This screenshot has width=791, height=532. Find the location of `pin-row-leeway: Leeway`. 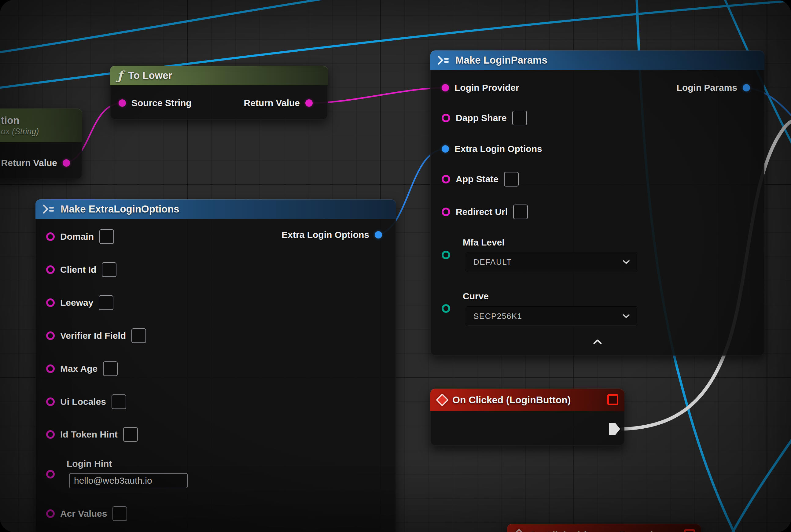

pin-row-leeway: Leeway is located at coordinates (80, 303).